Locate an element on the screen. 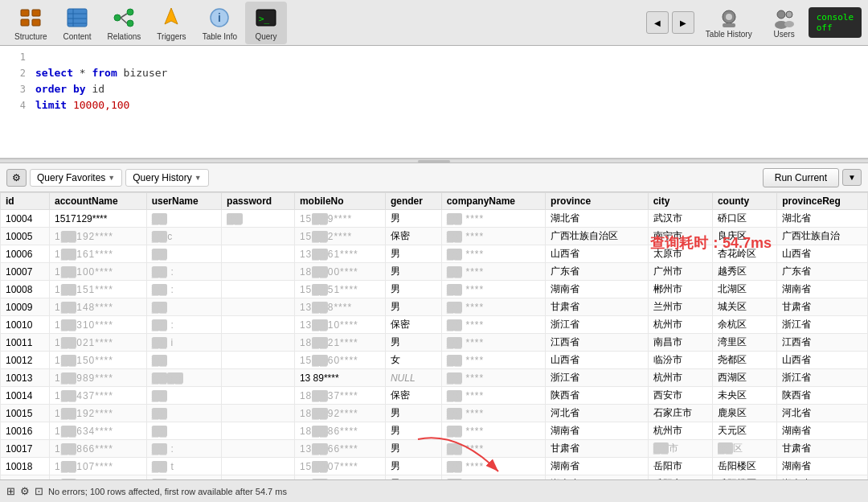 This screenshot has height=502, width=868. status-icon-2: ⚙ is located at coordinates (25, 491).